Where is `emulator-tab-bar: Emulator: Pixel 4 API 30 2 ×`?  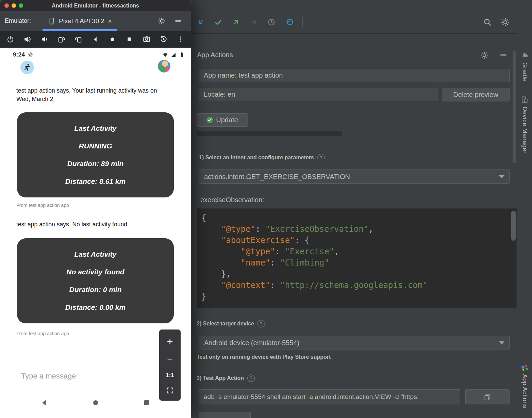
emulator-tab-bar: Emulator: Pixel 4 API 30 2 × is located at coordinates (95, 21).